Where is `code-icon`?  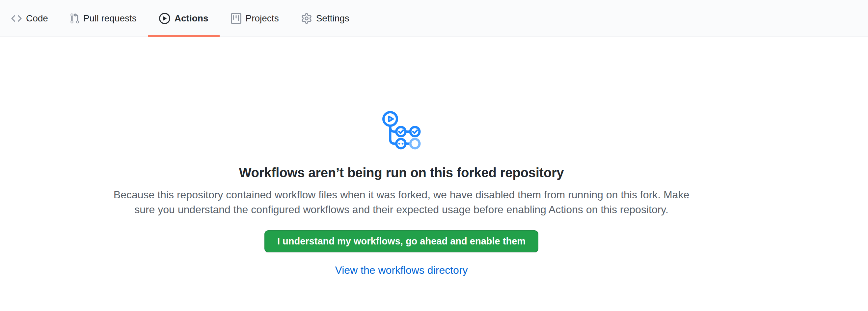
code-icon is located at coordinates (16, 18).